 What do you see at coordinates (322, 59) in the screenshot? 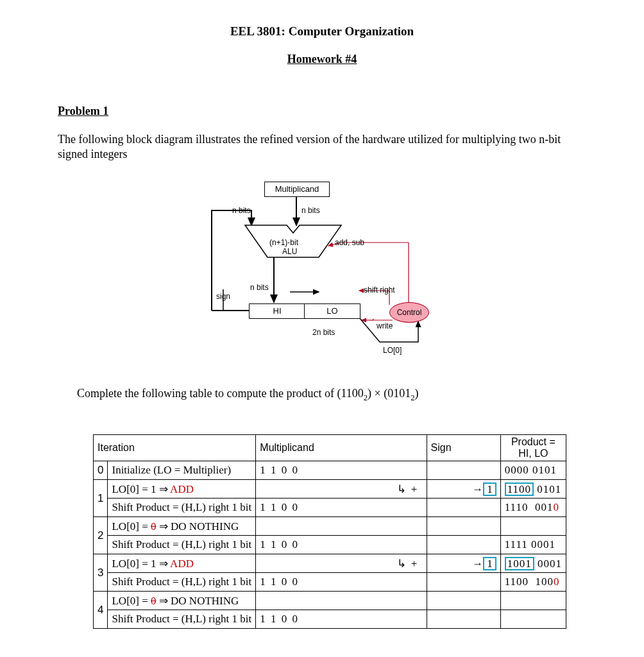
I see `homework-title: Homework #4` at bounding box center [322, 59].